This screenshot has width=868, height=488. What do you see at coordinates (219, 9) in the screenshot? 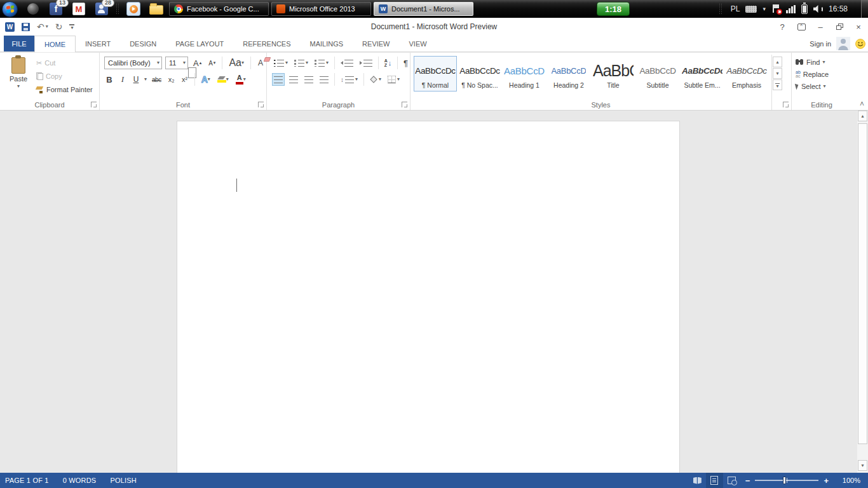
I see `taskbar-window-facebook: Facebook - Google C...` at bounding box center [219, 9].